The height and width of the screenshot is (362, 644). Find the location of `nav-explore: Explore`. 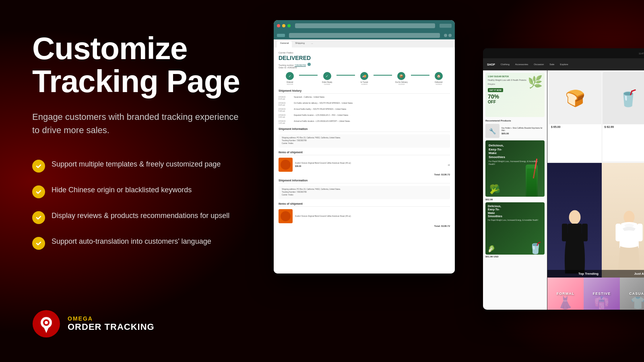

nav-explore: Explore is located at coordinates (564, 64).